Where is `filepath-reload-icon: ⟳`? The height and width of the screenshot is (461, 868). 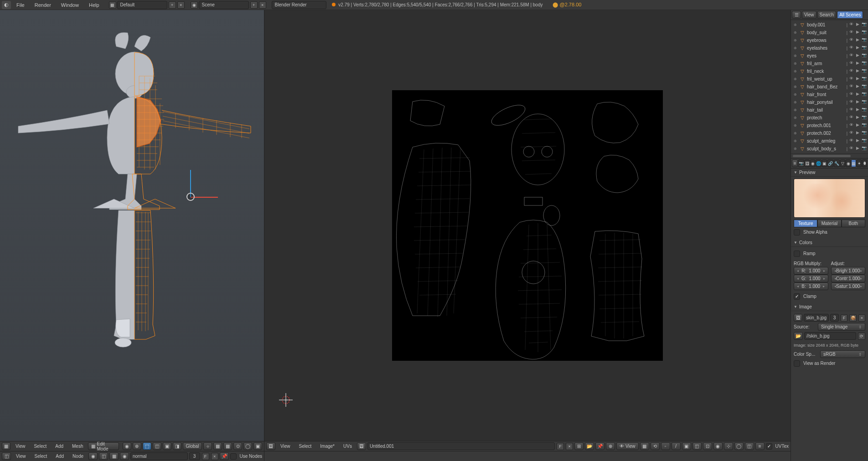
filepath-reload-icon: ⟳ is located at coordinates (862, 336).